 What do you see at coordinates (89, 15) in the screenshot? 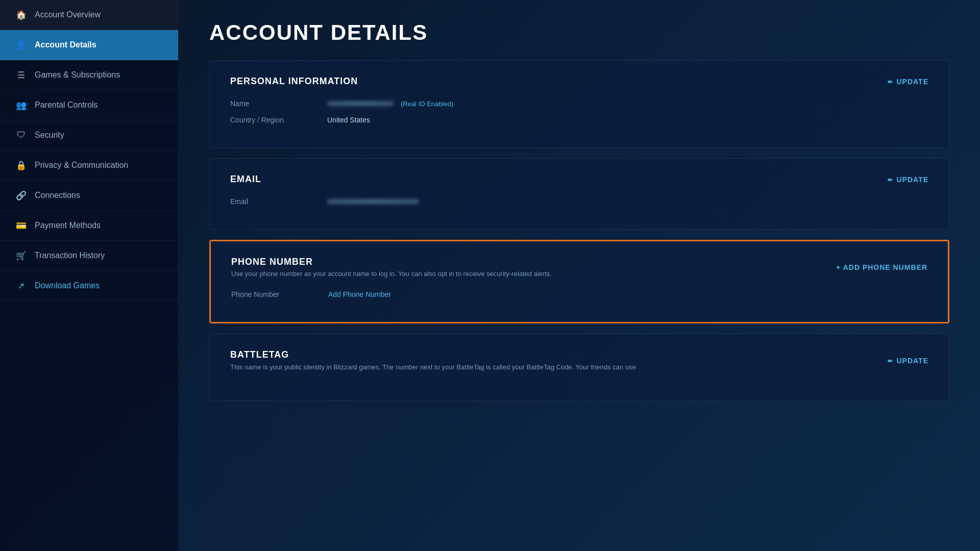
I see `sidebar-item-account-overview: 🏠 Account Overview` at bounding box center [89, 15].